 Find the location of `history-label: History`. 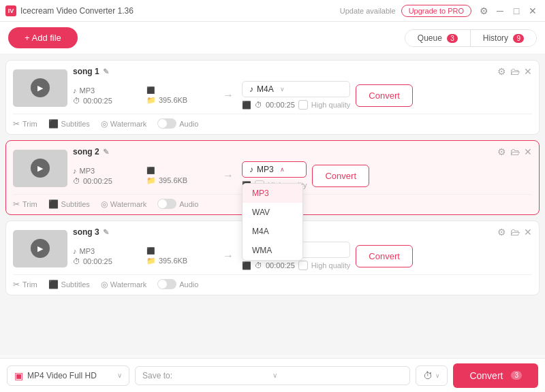

history-label: History is located at coordinates (496, 38).